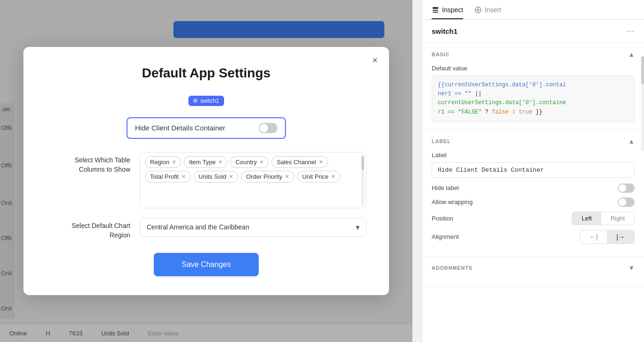  I want to click on columns-form-row: Select Which TableColumns to Show Region…, so click(206, 180).